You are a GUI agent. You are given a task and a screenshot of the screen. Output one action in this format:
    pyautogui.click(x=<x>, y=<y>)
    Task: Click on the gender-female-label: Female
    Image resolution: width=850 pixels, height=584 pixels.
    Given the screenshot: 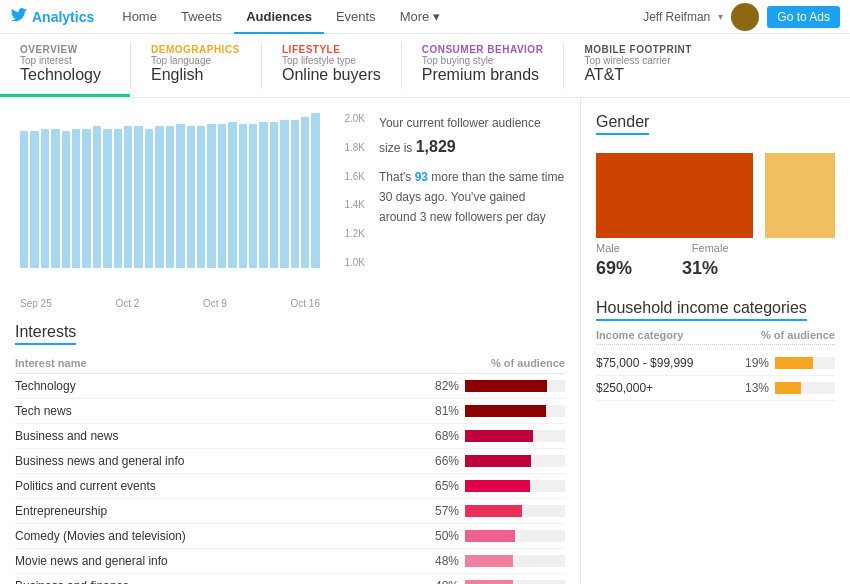 What is the action you would take?
    pyautogui.click(x=710, y=248)
    